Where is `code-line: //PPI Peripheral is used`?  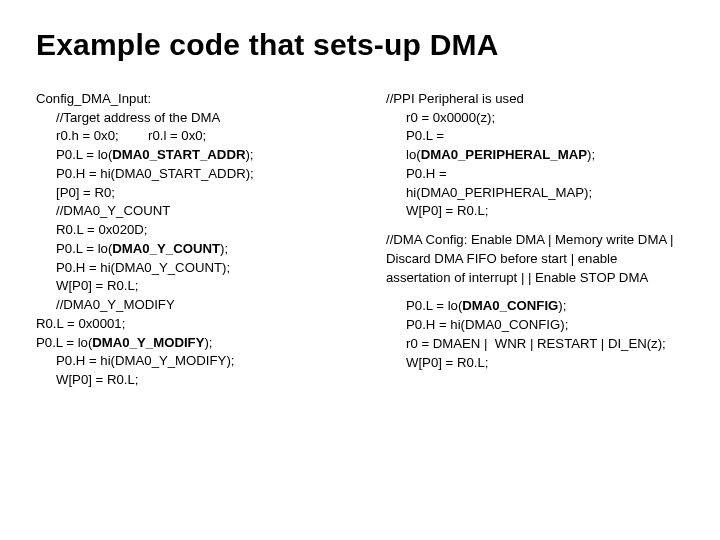
code-line: //PPI Peripheral is used is located at coordinates (535, 100).